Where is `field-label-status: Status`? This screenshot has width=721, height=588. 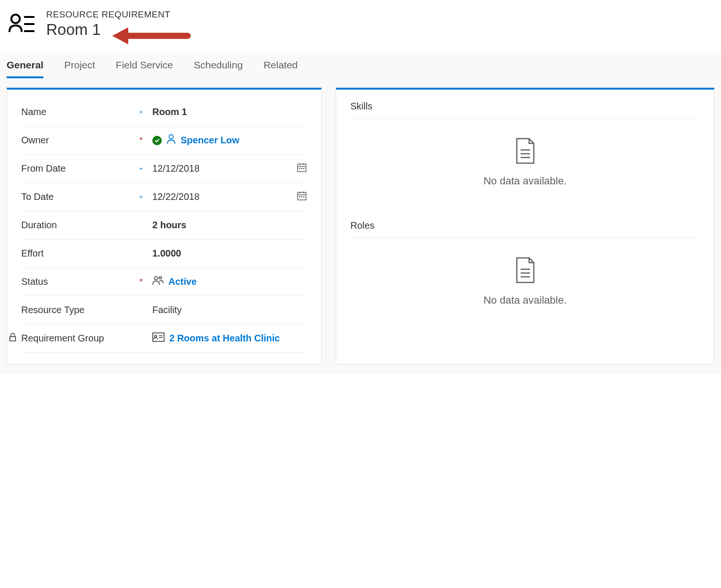
field-label-status: Status is located at coordinates (80, 282).